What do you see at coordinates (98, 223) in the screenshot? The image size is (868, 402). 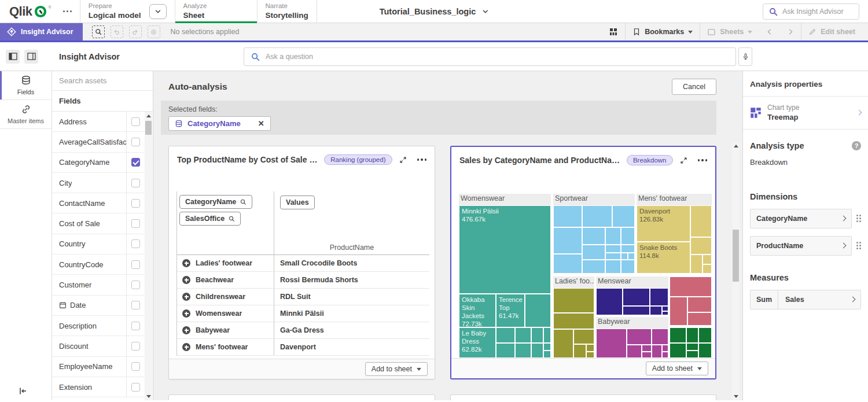 I see `field-row: Cost of Sale` at bounding box center [98, 223].